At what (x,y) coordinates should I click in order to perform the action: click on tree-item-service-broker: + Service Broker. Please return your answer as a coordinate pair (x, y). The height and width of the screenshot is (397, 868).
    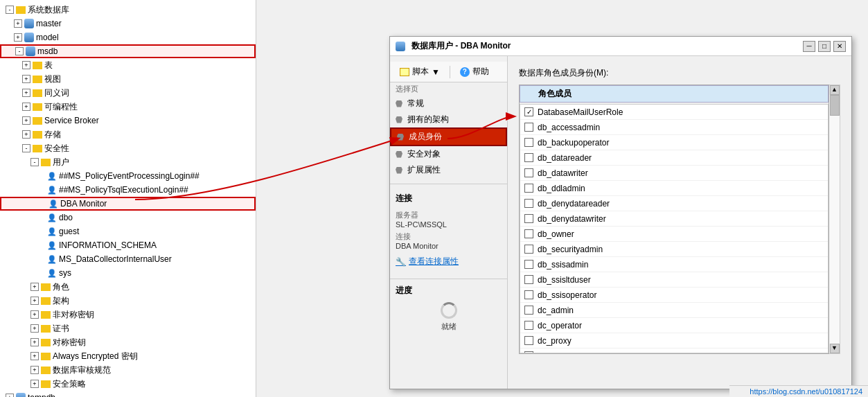
    Looking at the image, I should click on (127, 121).